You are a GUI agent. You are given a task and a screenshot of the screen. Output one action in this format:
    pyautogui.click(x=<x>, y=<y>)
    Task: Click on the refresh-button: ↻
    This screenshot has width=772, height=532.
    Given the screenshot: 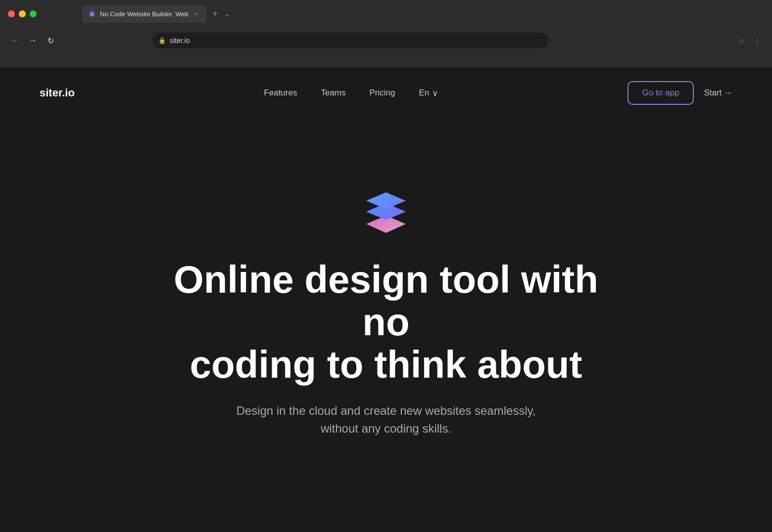 What is the action you would take?
    pyautogui.click(x=50, y=41)
    